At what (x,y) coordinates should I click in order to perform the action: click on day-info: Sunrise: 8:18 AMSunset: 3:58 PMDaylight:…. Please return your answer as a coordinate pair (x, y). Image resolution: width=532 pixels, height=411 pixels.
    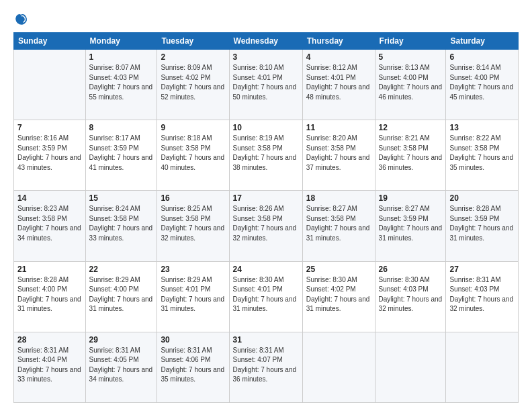
    Looking at the image, I should click on (193, 153).